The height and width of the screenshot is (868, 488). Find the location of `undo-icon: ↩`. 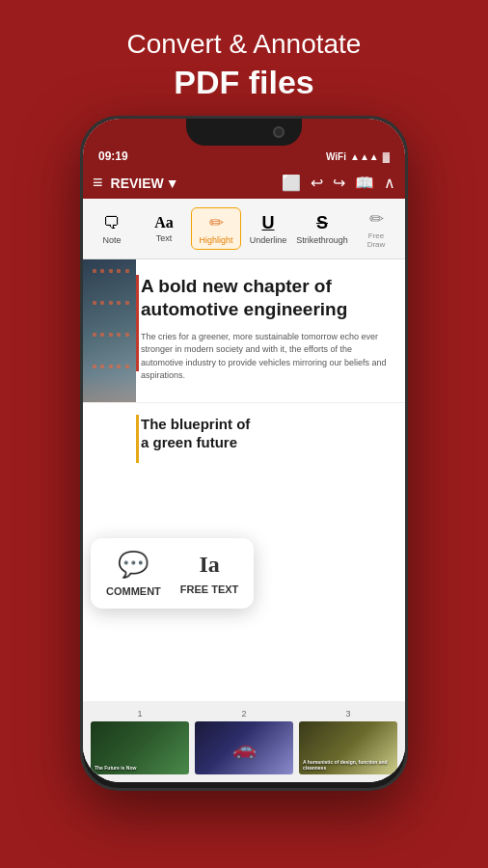

undo-icon: ↩ is located at coordinates (316, 183).